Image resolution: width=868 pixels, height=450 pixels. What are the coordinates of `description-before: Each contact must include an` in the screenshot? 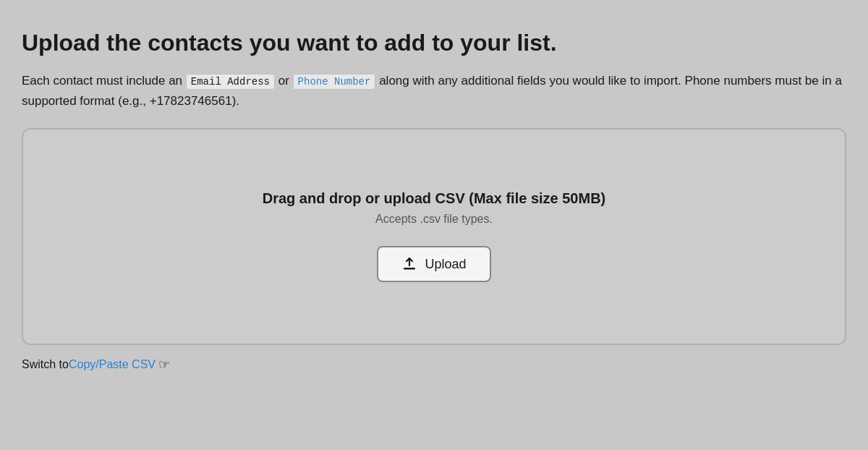 It's located at (104, 81).